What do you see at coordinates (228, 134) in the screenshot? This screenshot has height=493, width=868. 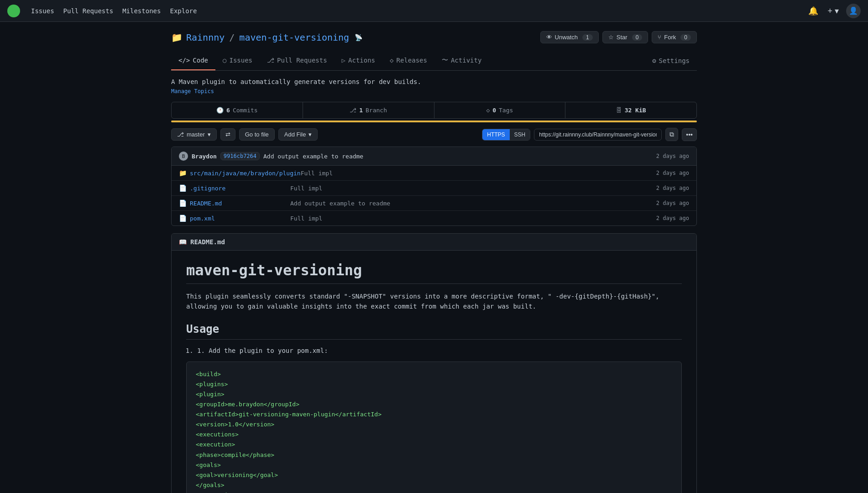 I see `sync-fork-button: ⇄` at bounding box center [228, 134].